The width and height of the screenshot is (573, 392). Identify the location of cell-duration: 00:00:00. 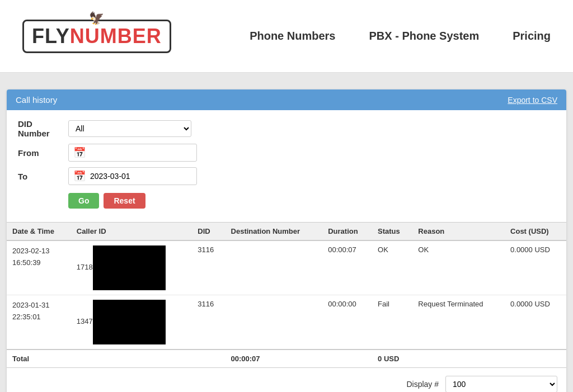
(347, 323).